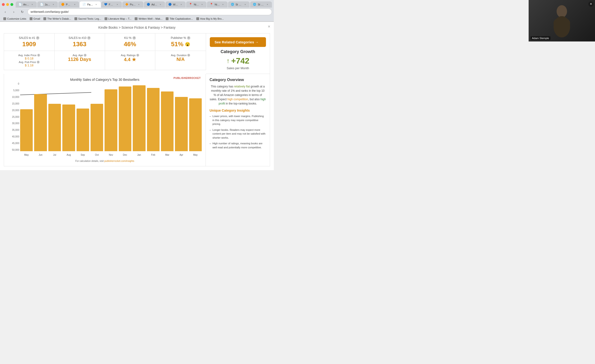  I want to click on breadcrumb: Kindle Books > Science Fiction & Fantasy…, so click(137, 28).